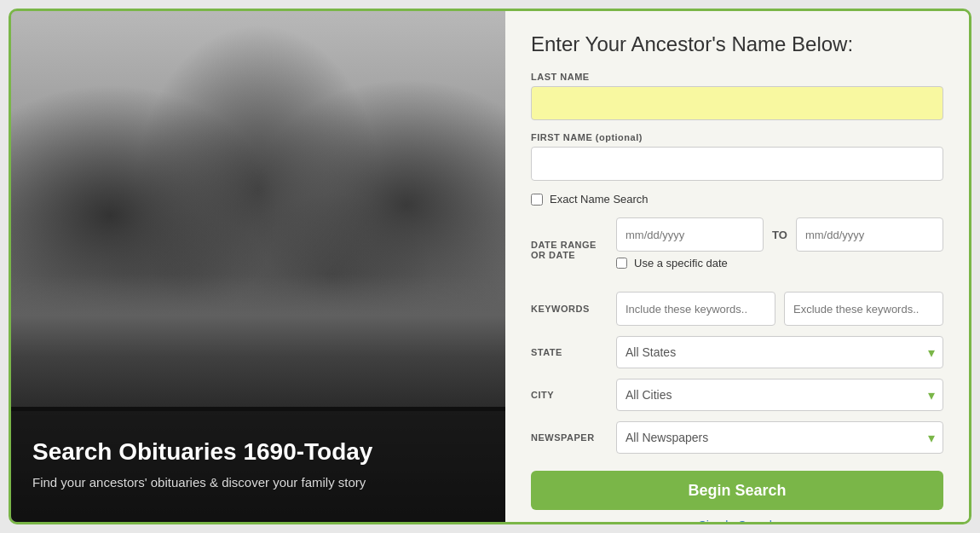  Describe the element at coordinates (737, 490) in the screenshot. I see `begin-search-button: Begin Search` at that location.